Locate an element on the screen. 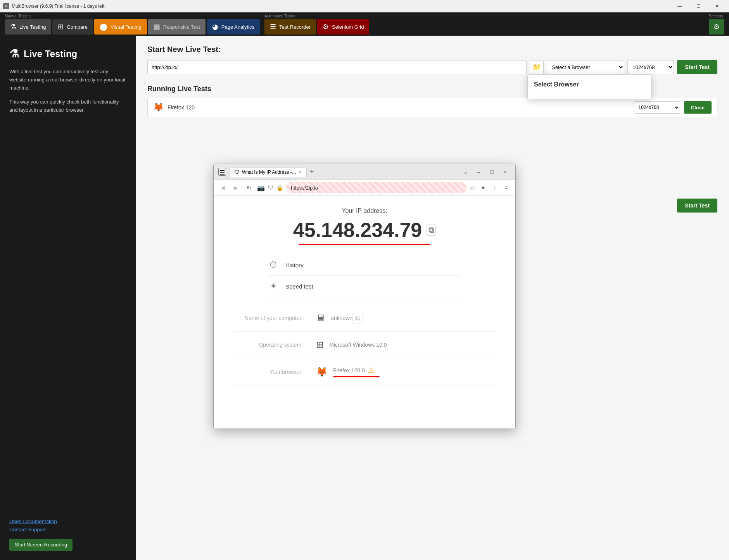 The height and width of the screenshot is (560, 729). url-row: 📁 Select a Browser 1024x768 1280x1024 19… is located at coordinates (432, 67).